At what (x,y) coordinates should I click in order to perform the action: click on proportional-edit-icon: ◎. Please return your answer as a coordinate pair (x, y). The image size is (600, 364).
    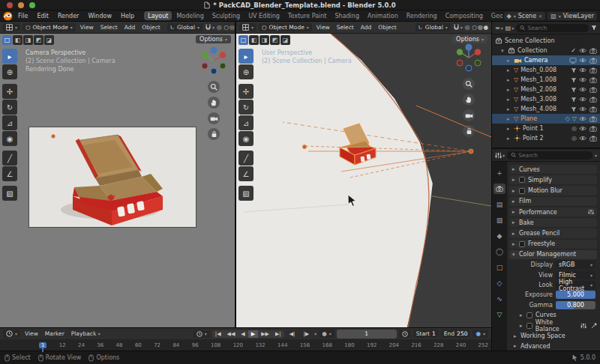
    Looking at the image, I should click on (219, 27).